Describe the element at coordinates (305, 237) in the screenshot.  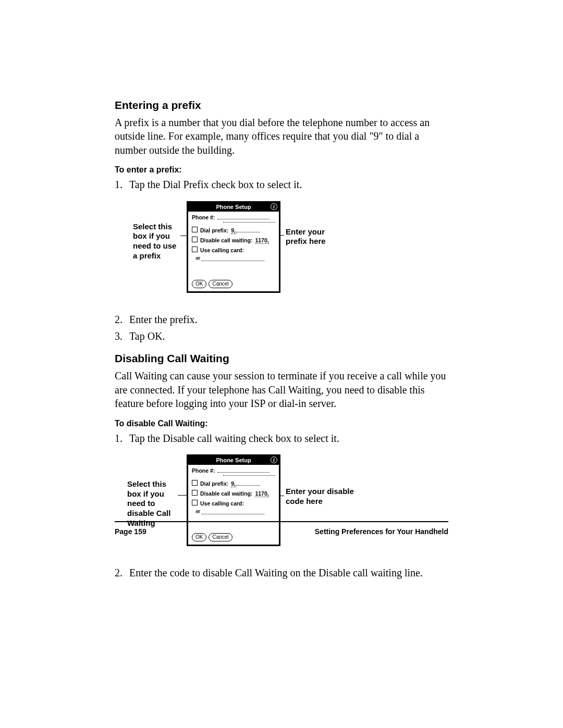
I see `figure1-callout-right: Enter your prefix here` at that location.